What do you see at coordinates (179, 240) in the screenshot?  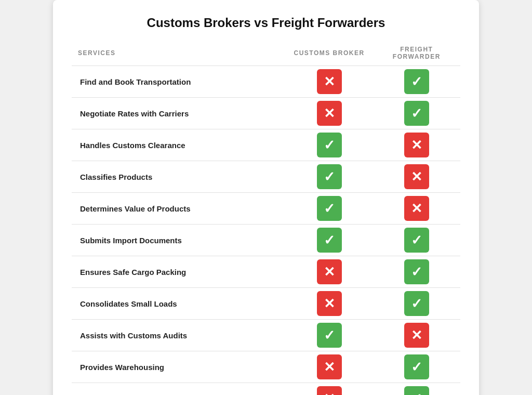 I see `service-name-cell: Submits Import Documents` at bounding box center [179, 240].